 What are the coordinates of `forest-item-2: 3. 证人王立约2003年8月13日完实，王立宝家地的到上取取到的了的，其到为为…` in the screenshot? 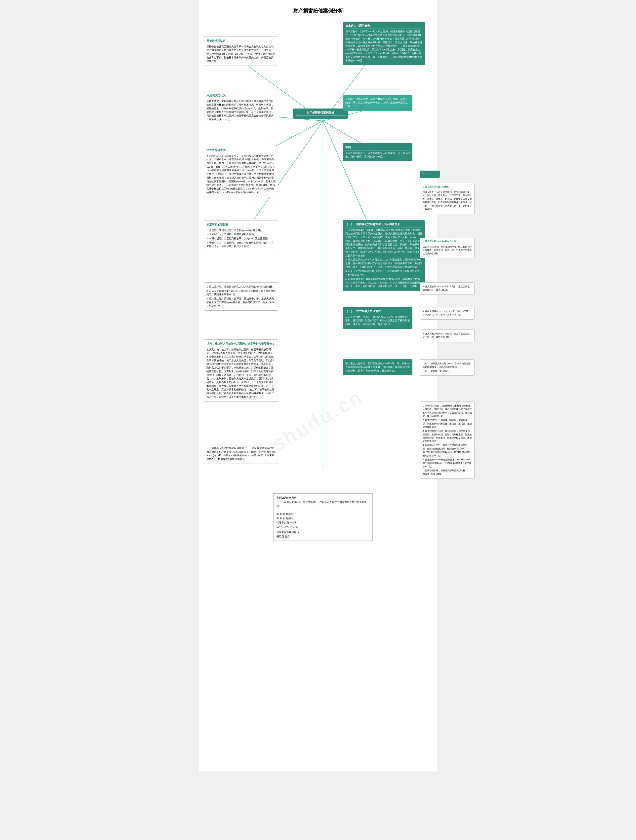 It's located at (384, 273).